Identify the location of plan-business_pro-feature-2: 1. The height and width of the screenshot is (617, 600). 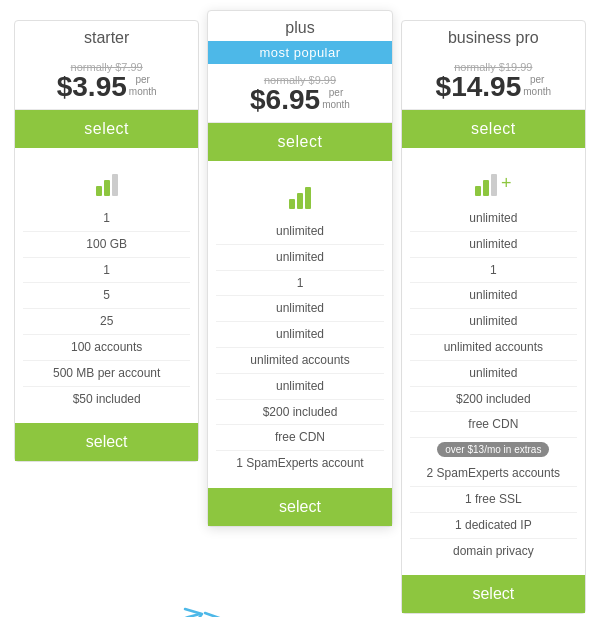
(494, 271).